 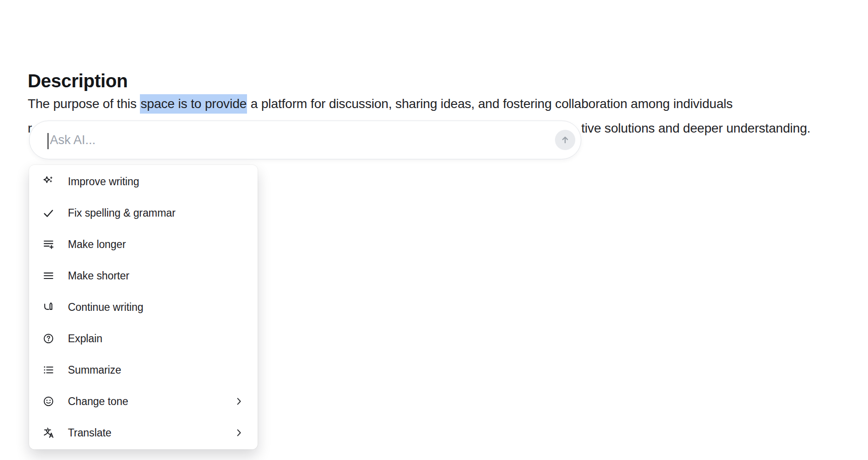 What do you see at coordinates (143, 370) in the screenshot?
I see `menu-item-summarize: Summarize` at bounding box center [143, 370].